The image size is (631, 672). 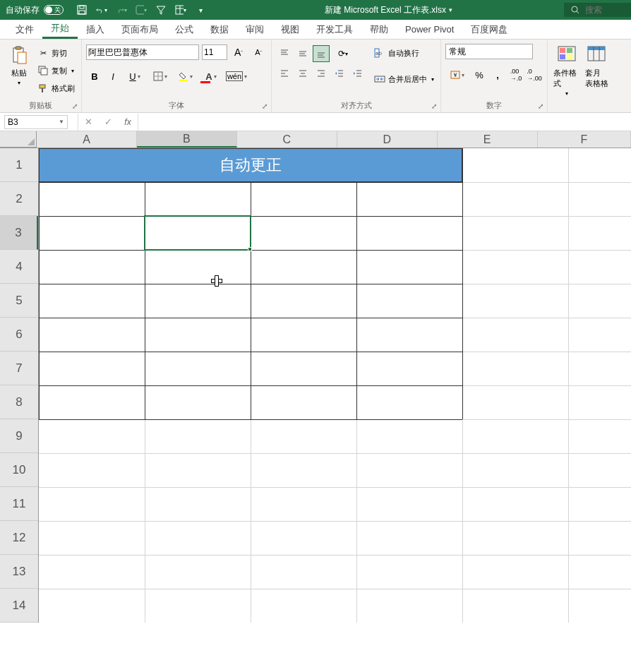 I want to click on table-icon: ▾, so click(x=181, y=10).